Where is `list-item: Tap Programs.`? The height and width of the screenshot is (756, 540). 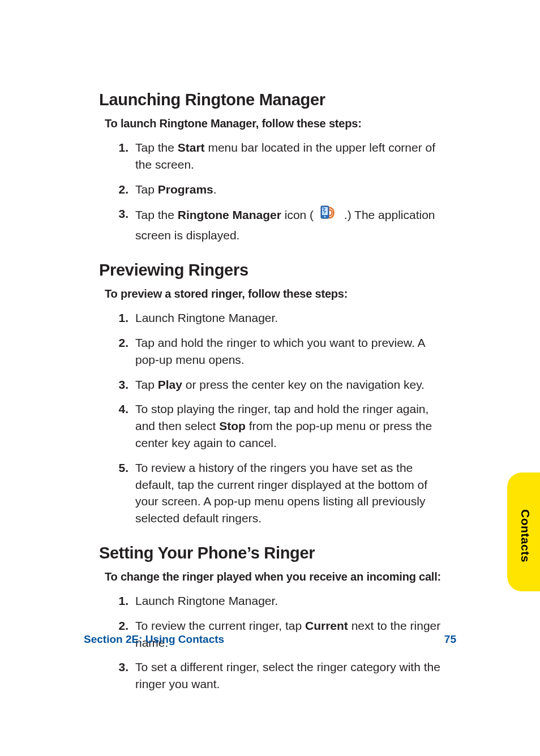 list-item: Tap Programs. is located at coordinates (286, 190).